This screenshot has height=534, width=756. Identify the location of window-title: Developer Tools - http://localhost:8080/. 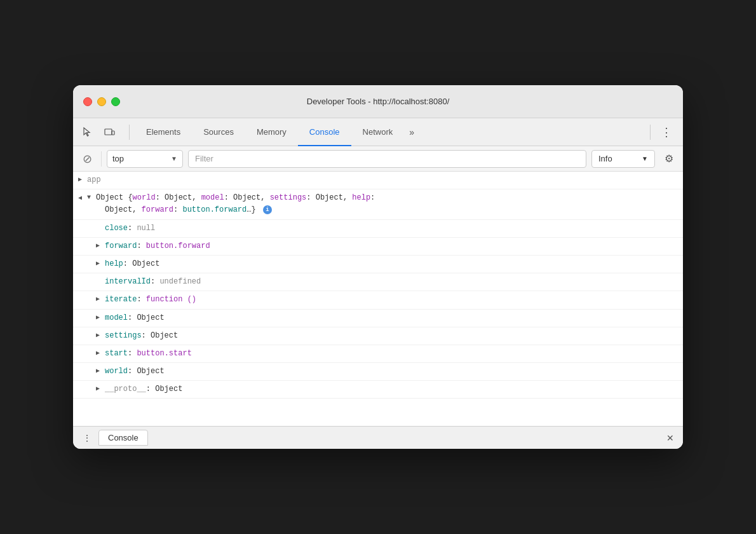
(379, 102).